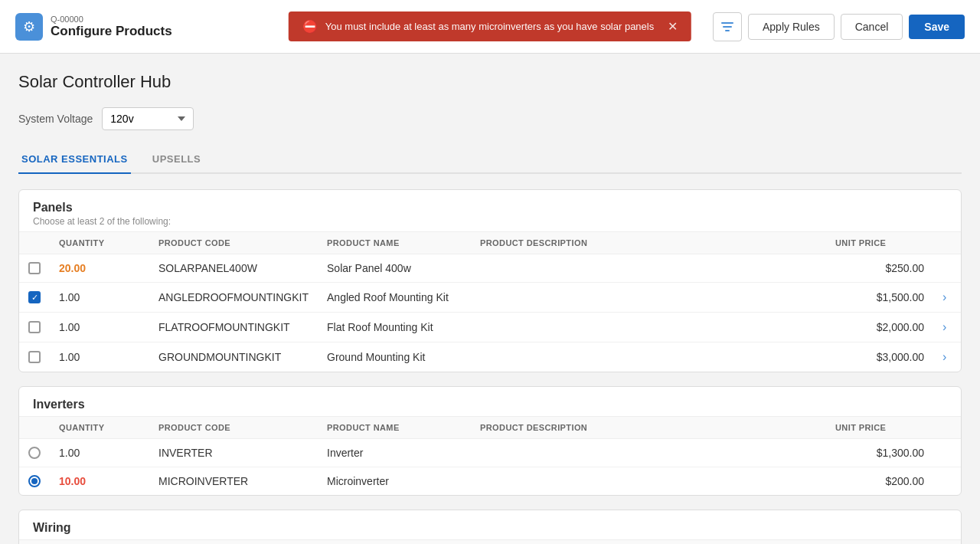  What do you see at coordinates (234, 428) in the screenshot?
I see `inv-col-code: PRODUCT CODE` at bounding box center [234, 428].